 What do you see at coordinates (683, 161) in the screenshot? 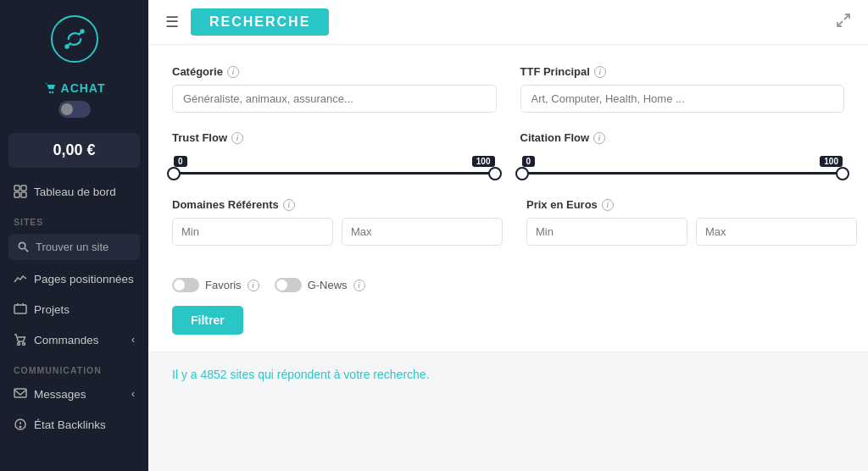
I see `citation-flow-range-labels: 0 100` at bounding box center [683, 161].